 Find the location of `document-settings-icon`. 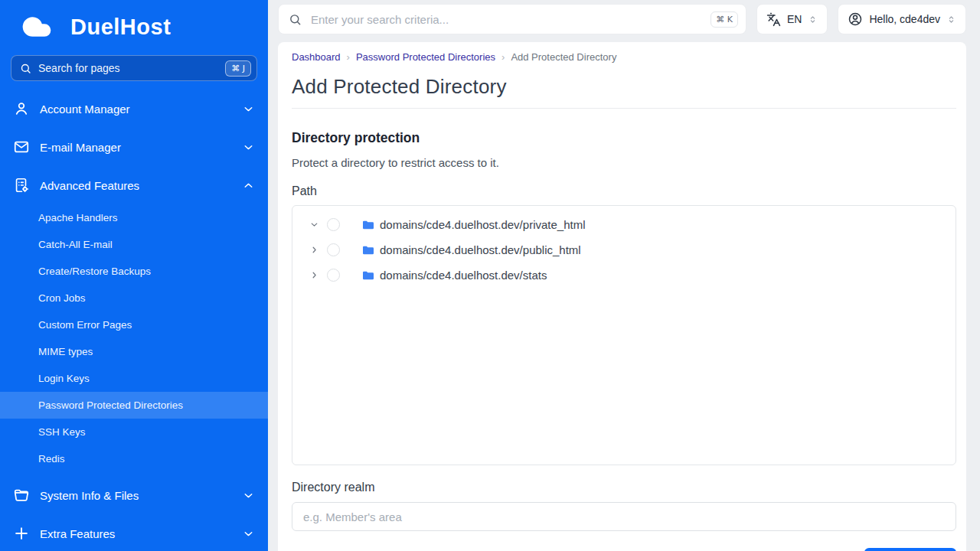

document-settings-icon is located at coordinates (21, 185).